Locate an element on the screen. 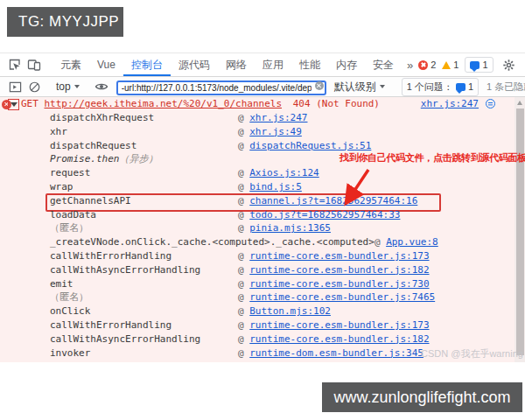 The width and height of the screenshot is (525, 420). messages-badge: 1 is located at coordinates (479, 65).